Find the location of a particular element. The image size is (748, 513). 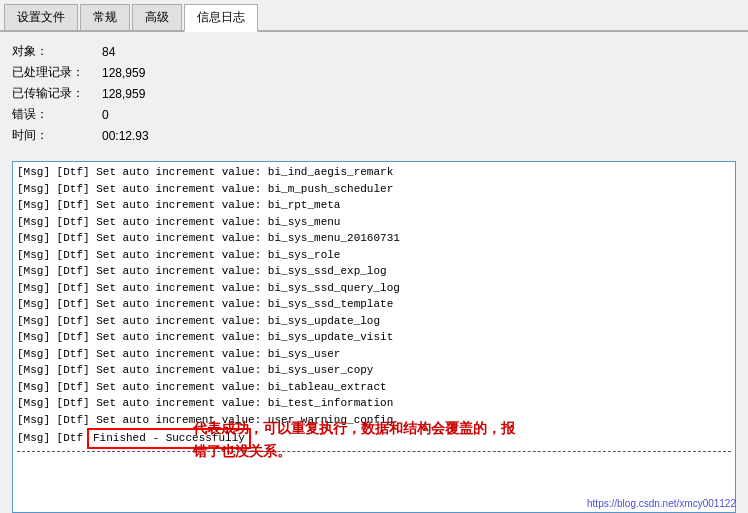

tab-general: 常规 is located at coordinates (105, 17).